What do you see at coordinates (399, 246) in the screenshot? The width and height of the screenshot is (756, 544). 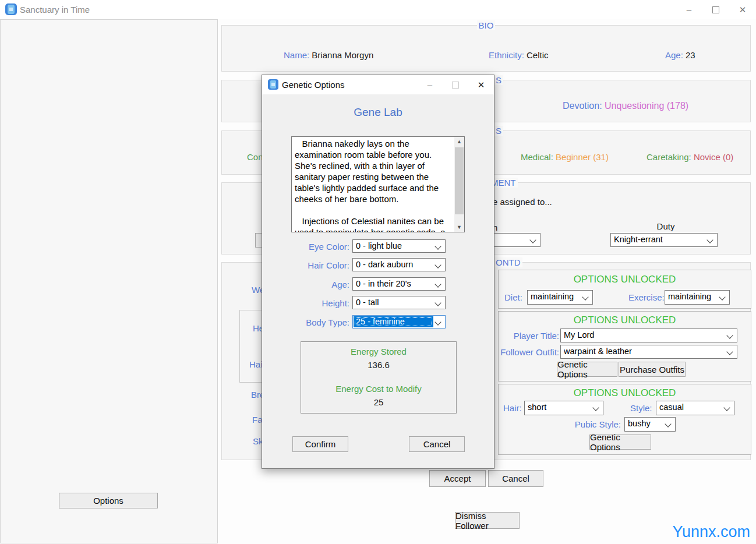 I see `eye-color-dropdown: 0 - light blue` at bounding box center [399, 246].